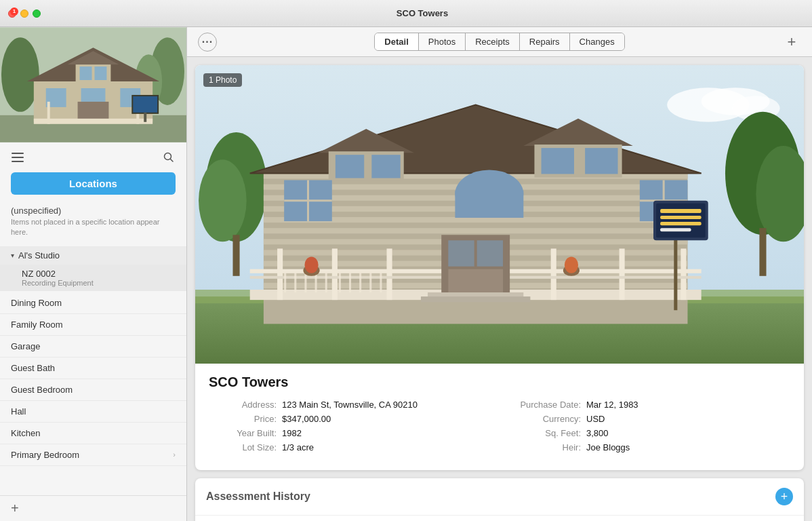 This screenshot has width=812, height=521. I want to click on search-button, so click(169, 157).